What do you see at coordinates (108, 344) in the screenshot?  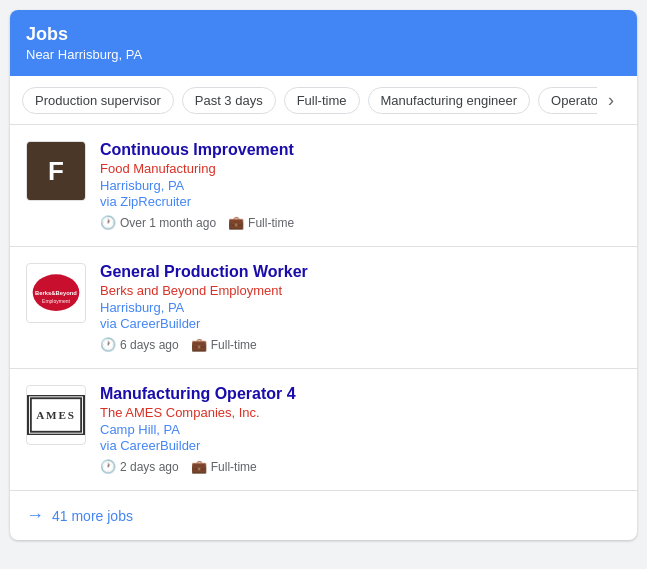 I see `clock-icon-1: 🕐` at bounding box center [108, 344].